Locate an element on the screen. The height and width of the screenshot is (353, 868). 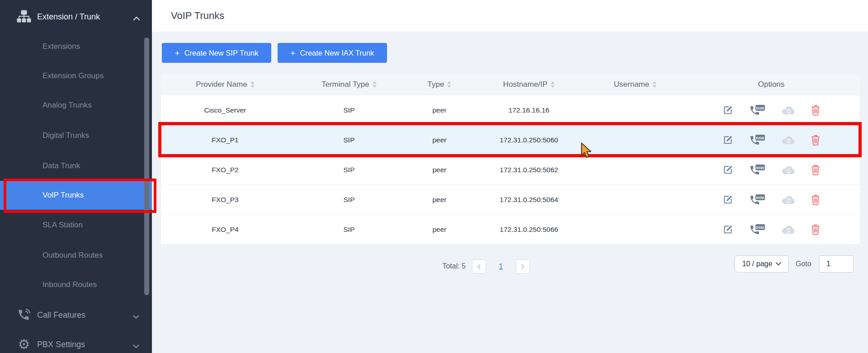
table-row-fxo_p2: FXO_P2SIPpeer172.31.0.250:5062DOD is located at coordinates (510, 169).